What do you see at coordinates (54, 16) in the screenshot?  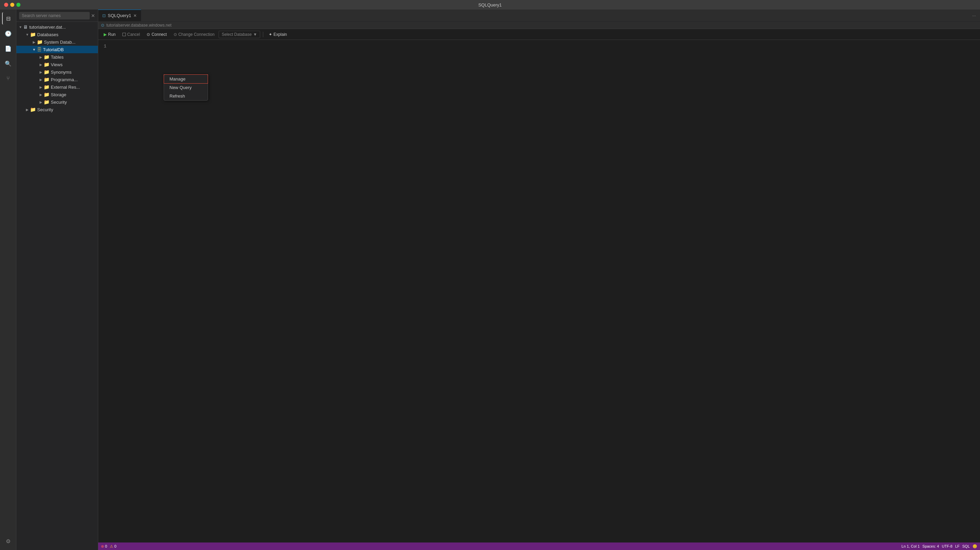 I see `search-input` at bounding box center [54, 16].